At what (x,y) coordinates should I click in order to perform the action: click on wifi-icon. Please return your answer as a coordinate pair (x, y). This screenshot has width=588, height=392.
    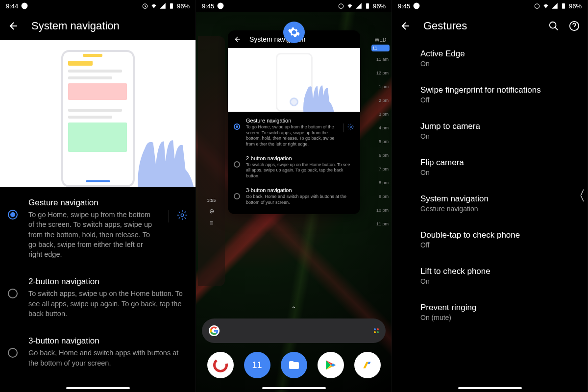
    Looking at the image, I should click on (546, 6).